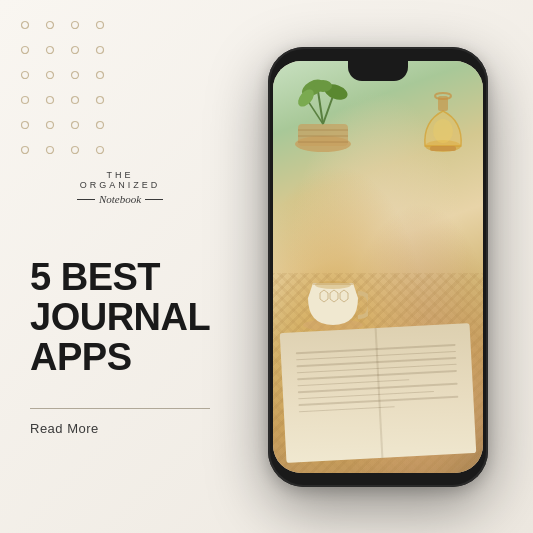 This screenshot has height=533, width=533. What do you see at coordinates (120, 185) in the screenshot?
I see `logo-organized: ORGANIZED` at bounding box center [120, 185].